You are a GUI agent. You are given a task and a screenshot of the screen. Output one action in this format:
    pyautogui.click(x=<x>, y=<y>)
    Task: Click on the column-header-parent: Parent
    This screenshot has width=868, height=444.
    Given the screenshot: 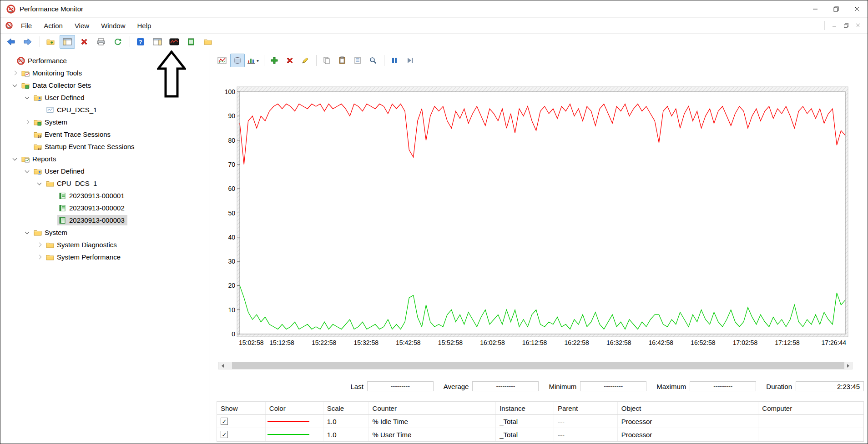 What is the action you would take?
    pyautogui.click(x=586, y=408)
    